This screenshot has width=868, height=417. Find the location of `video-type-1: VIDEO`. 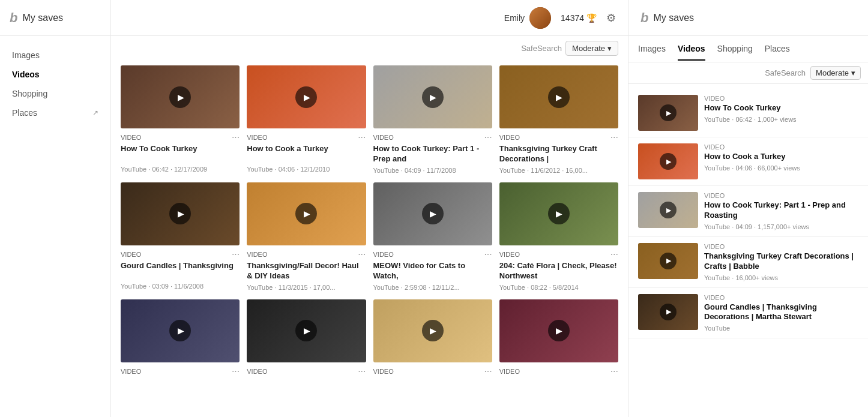

video-type-1: VIDEO is located at coordinates (131, 137).